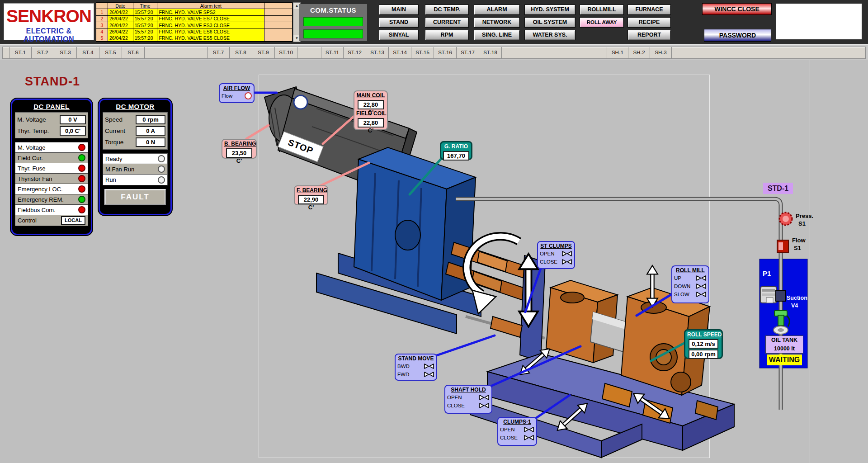 The height and width of the screenshot is (463, 868). What do you see at coordinates (649, 23) in the screenshot?
I see `nav-recipe: RECIPE` at bounding box center [649, 23].